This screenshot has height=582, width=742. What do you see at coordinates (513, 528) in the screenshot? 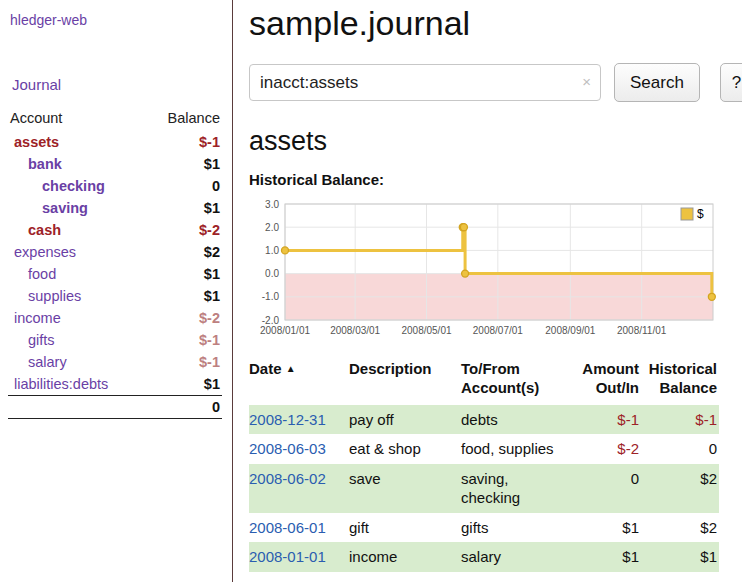
I see `txn-accounts: gifts` at bounding box center [513, 528].